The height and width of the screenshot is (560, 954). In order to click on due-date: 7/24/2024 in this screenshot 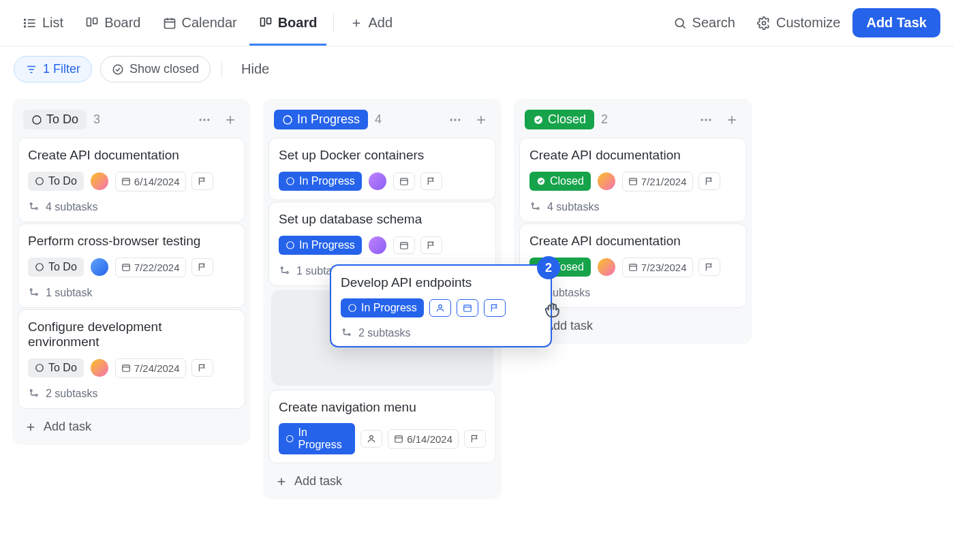, I will do `click(151, 368)`.